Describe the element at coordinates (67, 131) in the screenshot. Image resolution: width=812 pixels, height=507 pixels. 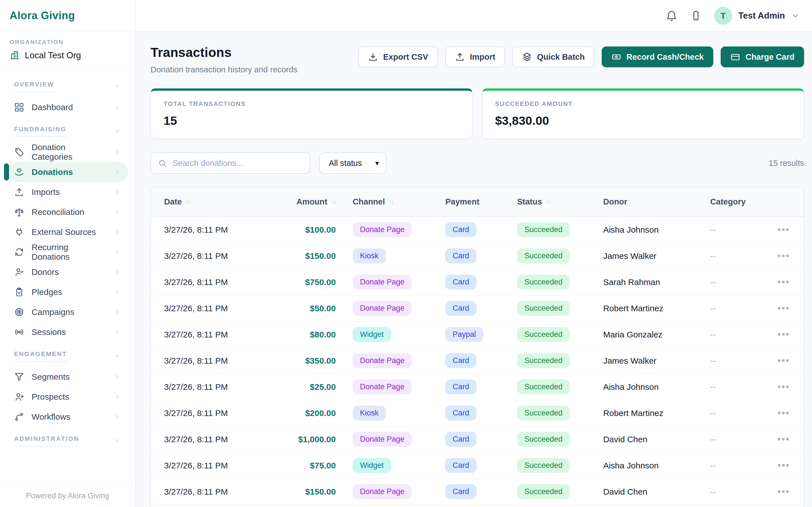
I see `sidebar-section-fundraising: FUNDRAISING` at that location.